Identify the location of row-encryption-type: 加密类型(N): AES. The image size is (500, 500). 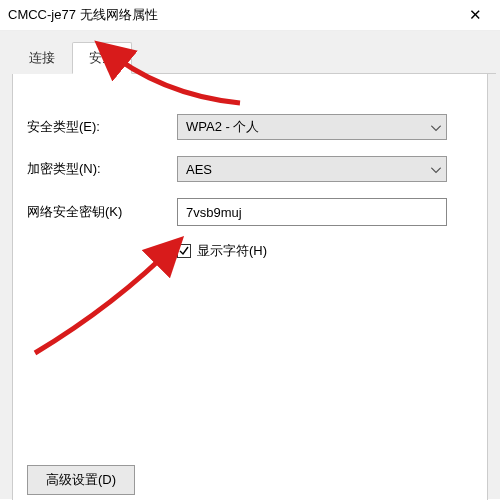
(250, 169).